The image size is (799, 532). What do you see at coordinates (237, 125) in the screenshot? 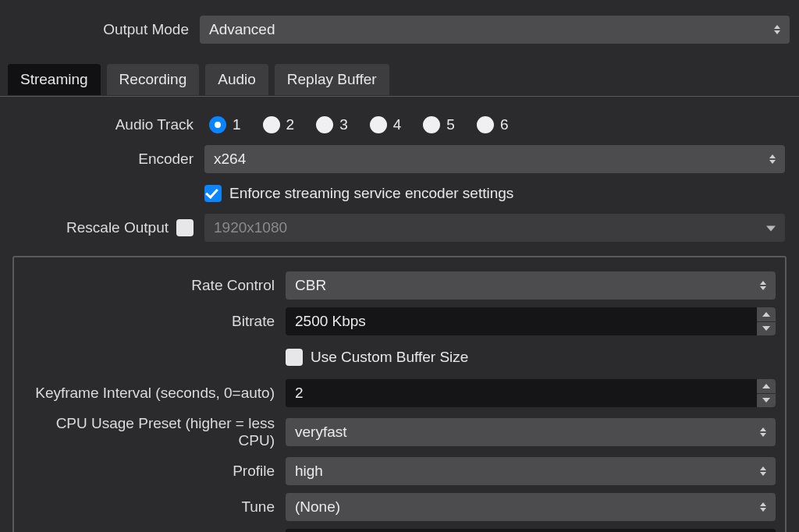
I see `audio-track-num: 1` at bounding box center [237, 125].